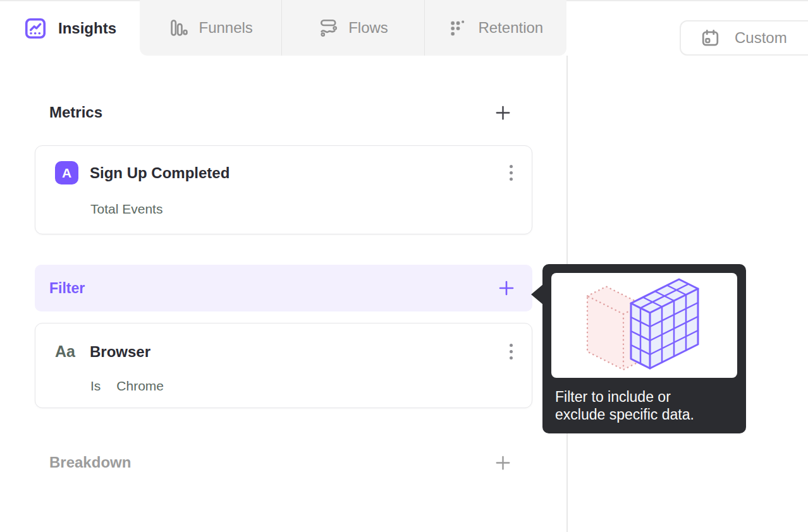 The height and width of the screenshot is (532, 808). What do you see at coordinates (298, 173) in the screenshot?
I see `event-name: Sign Up Completed` at bounding box center [298, 173].